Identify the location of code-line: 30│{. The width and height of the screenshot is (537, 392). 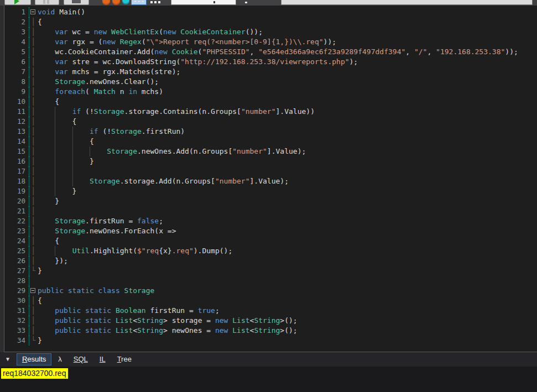
(271, 301).